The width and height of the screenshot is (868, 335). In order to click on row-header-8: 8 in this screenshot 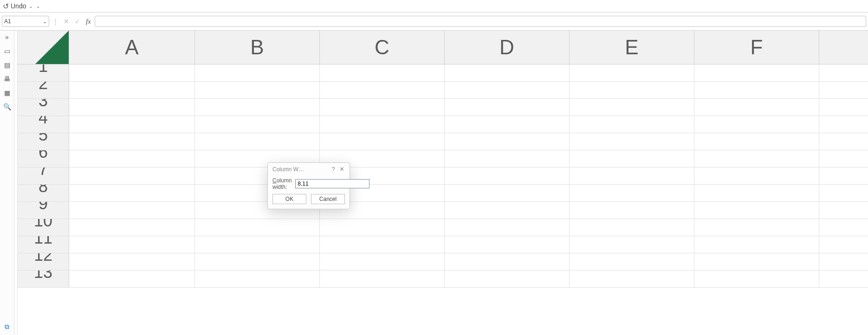, I will do `click(44, 193)`.